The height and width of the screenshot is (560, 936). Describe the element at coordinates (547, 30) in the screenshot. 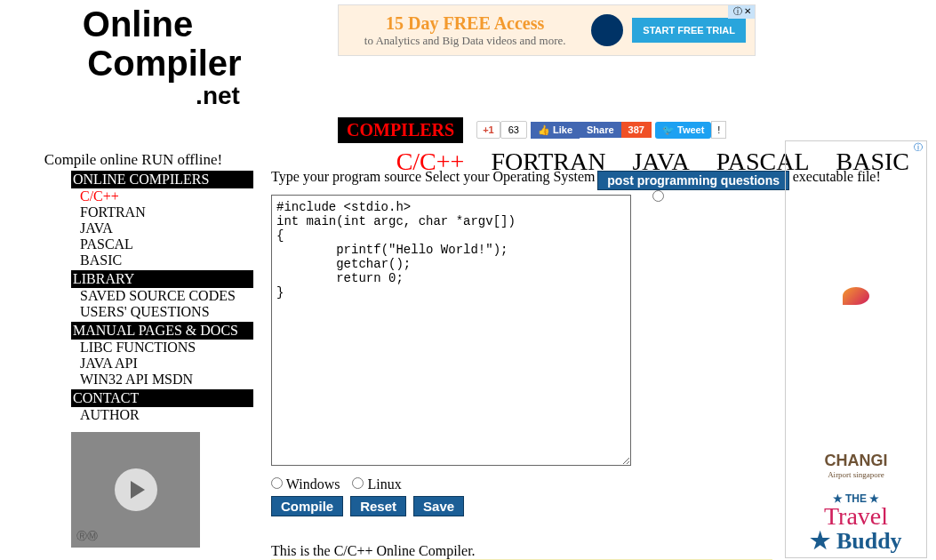

I see `ad-banner-top: ⓘ ✕ 15 Day FREE Access to Analytics and …` at that location.